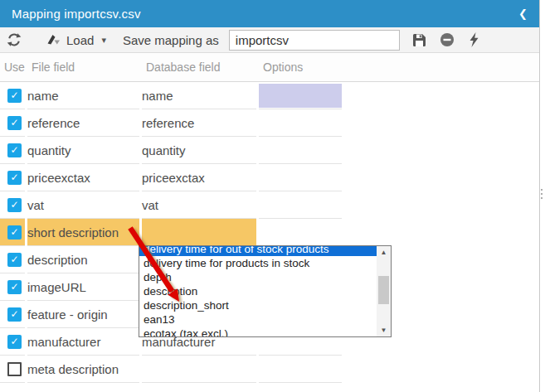  I want to click on scroll-down-icon: ▼, so click(383, 330).